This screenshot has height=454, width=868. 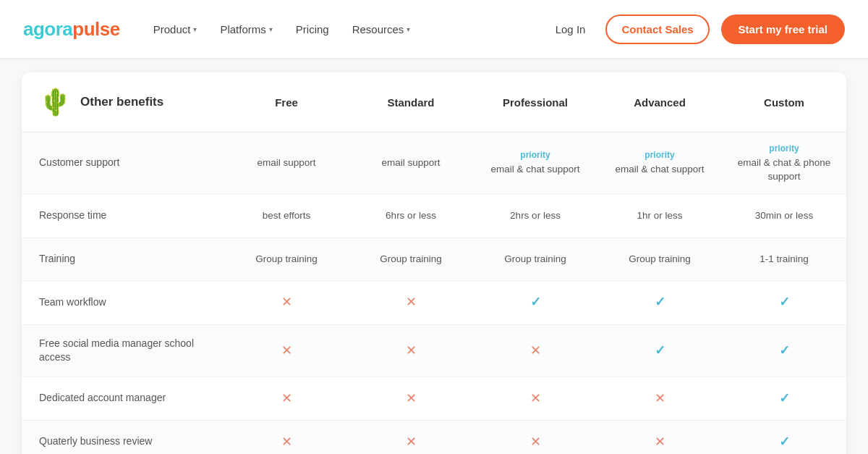 What do you see at coordinates (411, 216) in the screenshot?
I see `table-cell: 6hrs or less` at bounding box center [411, 216].